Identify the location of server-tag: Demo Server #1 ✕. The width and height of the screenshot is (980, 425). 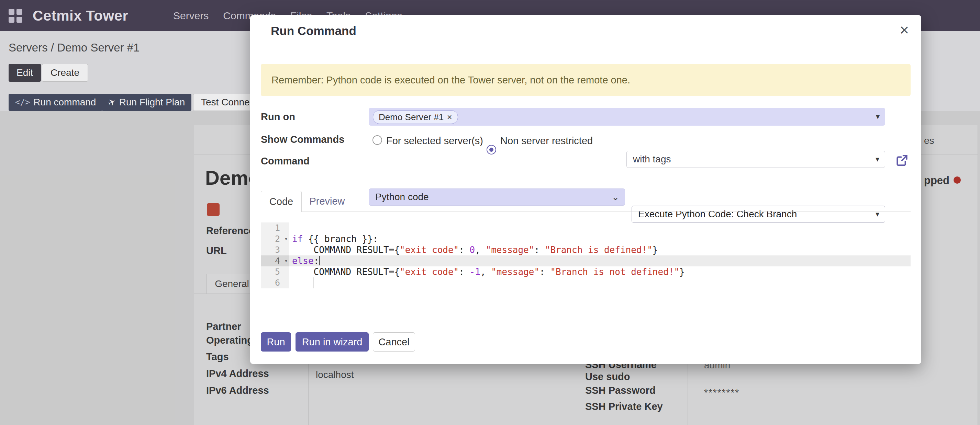
(415, 117).